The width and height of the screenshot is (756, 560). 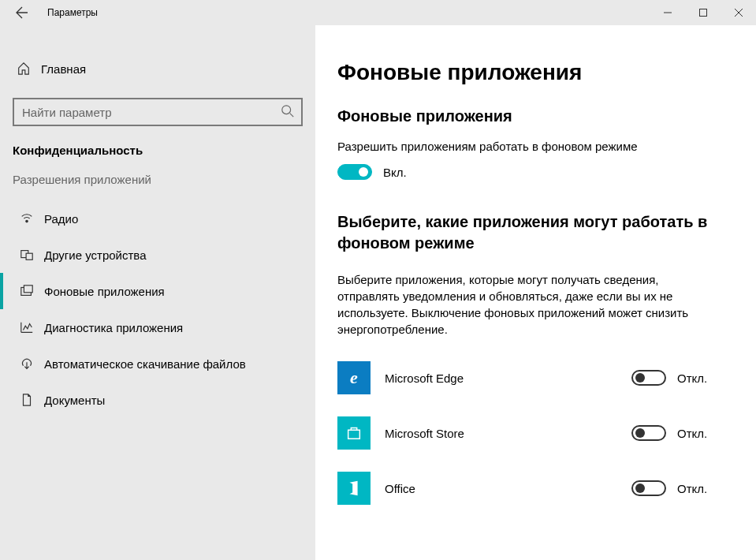 I want to click on master-toggle, so click(x=355, y=172).